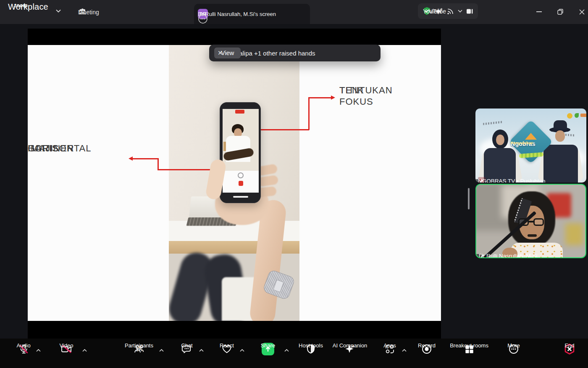 The width and height of the screenshot is (588, 368). What do you see at coordinates (89, 12) in the screenshot?
I see `tab-meeting-label: Meeting` at bounding box center [89, 12].